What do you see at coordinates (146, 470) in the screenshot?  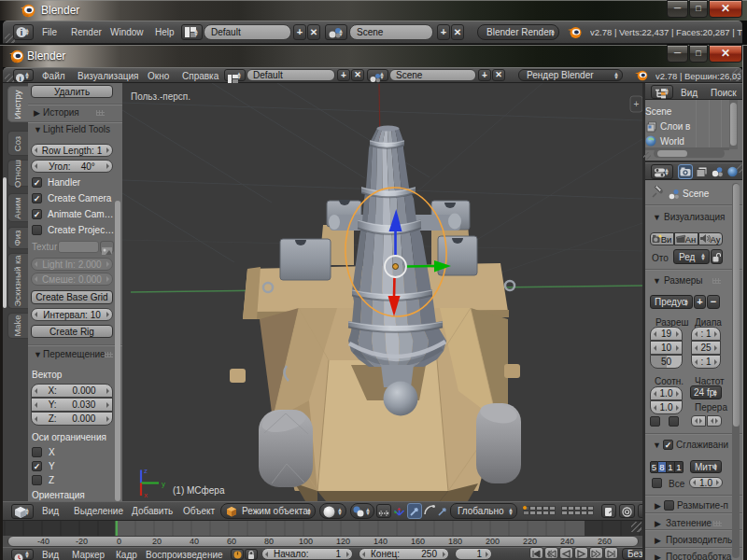 I see `svg-text: z` at bounding box center [146, 470].